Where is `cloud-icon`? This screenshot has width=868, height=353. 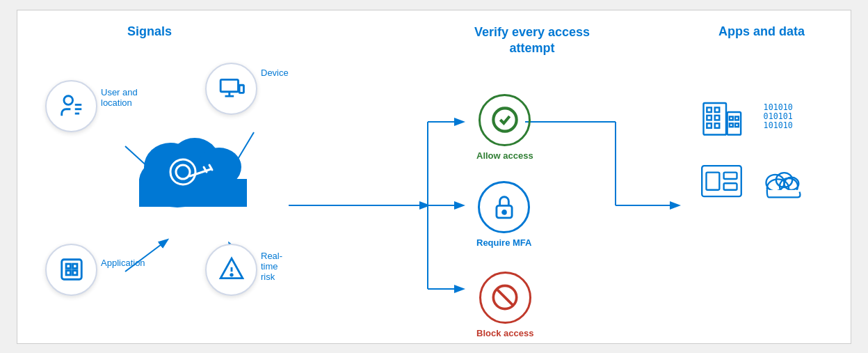 cloud-icon is located at coordinates (785, 184).